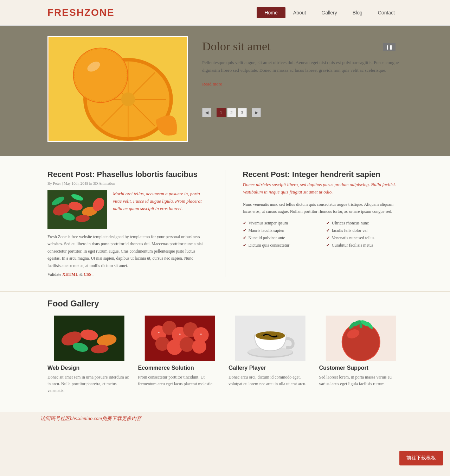  What do you see at coordinates (89, 355) in the screenshot?
I see `gallery-item-1: Web Design Donec sit amet sem in urna po…` at bounding box center [89, 355].